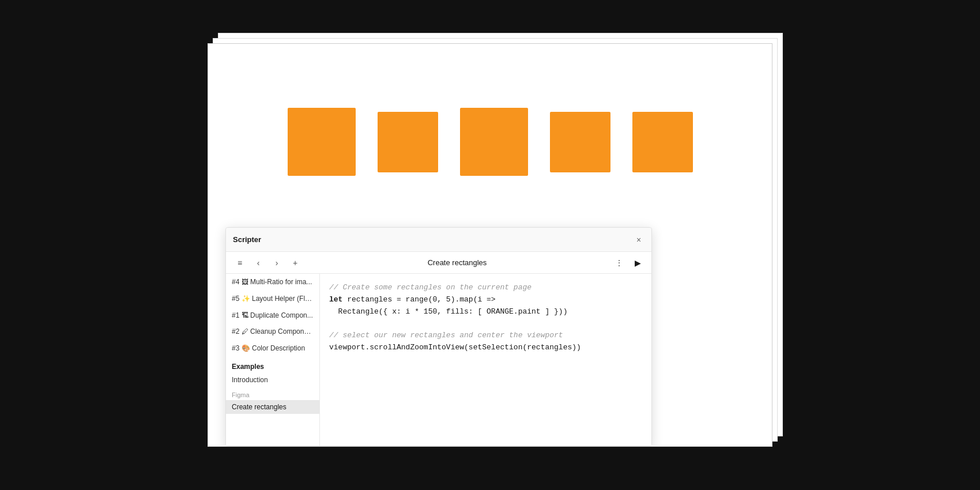 The height and width of the screenshot is (490, 980). What do you see at coordinates (485, 336) in the screenshot?
I see `code-line-5: // select our new rectangles and center …` at bounding box center [485, 336].